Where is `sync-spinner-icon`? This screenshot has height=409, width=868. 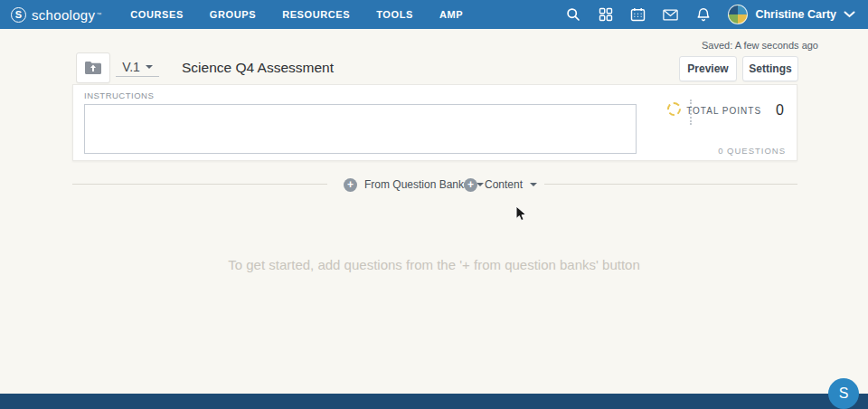 sync-spinner-icon is located at coordinates (675, 109).